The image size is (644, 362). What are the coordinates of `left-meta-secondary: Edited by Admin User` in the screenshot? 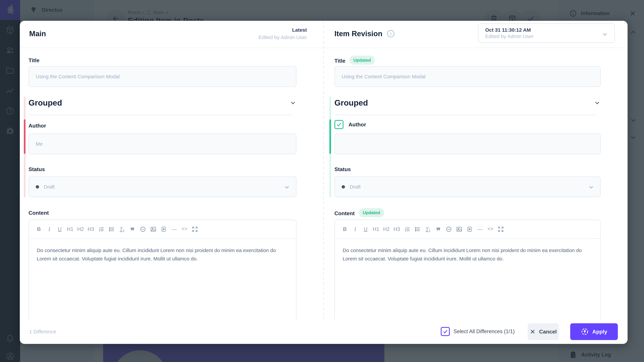 It's located at (283, 37).